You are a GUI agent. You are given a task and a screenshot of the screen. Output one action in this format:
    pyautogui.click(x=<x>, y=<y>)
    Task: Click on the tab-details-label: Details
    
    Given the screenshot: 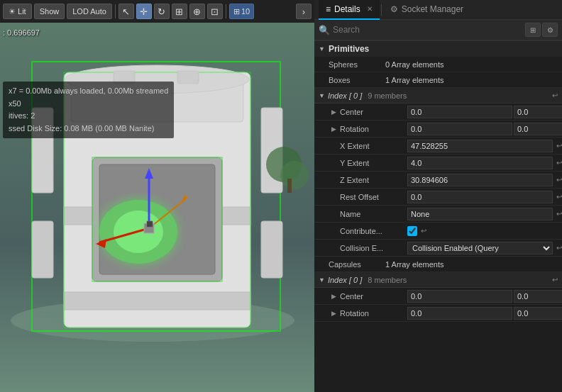 What is the action you would take?
    pyautogui.click(x=348, y=9)
    